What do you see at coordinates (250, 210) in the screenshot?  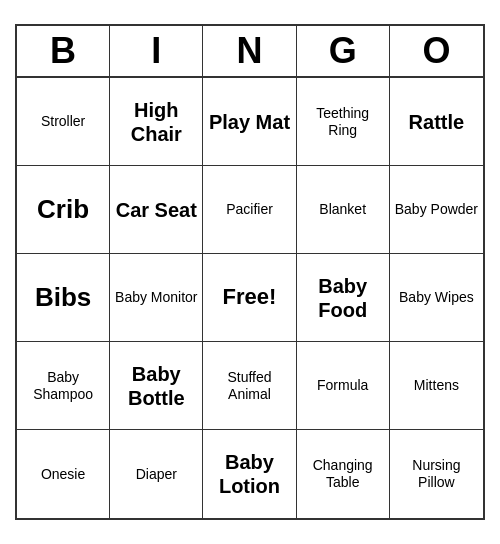 I see `cell-label: Pacifier` at bounding box center [250, 210].